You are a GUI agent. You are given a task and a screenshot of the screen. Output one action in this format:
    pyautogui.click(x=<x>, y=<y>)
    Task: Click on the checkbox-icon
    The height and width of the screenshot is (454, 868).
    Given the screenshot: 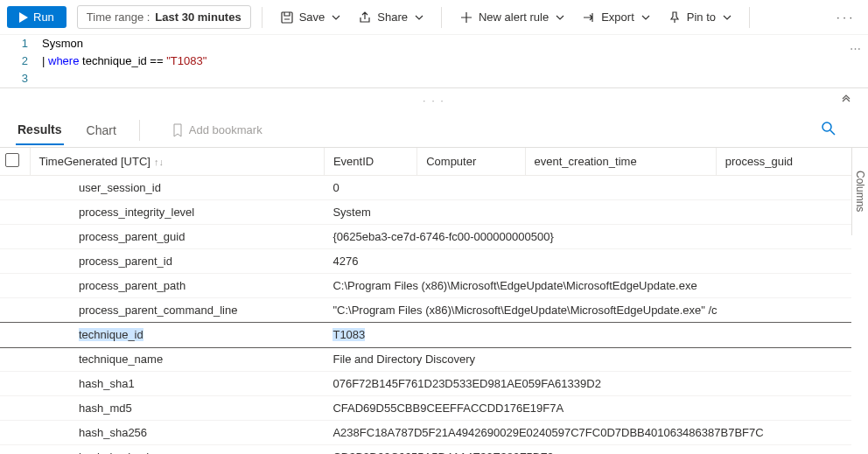 What is the action you would take?
    pyautogui.click(x=12, y=160)
    